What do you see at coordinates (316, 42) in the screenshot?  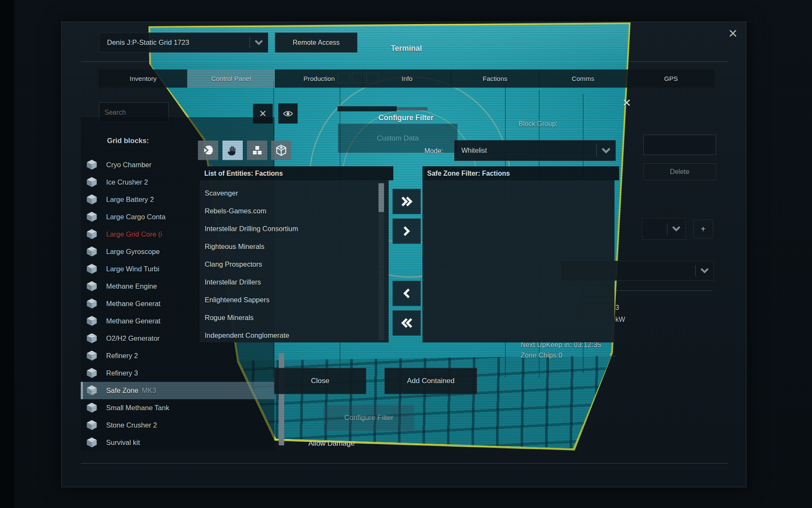 I see `remote-access-button: Remote Access` at bounding box center [316, 42].